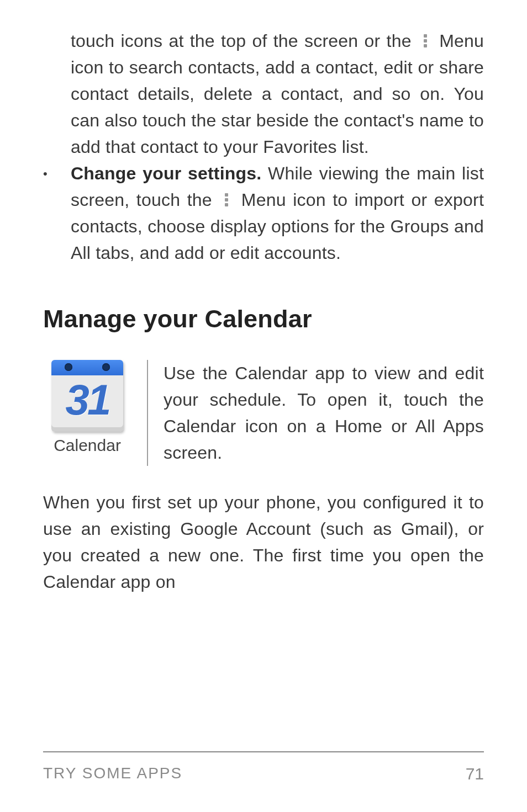  What do you see at coordinates (277, 213) in the screenshot?
I see `bullet-body: Change your settings. While viewing the …` at bounding box center [277, 213].